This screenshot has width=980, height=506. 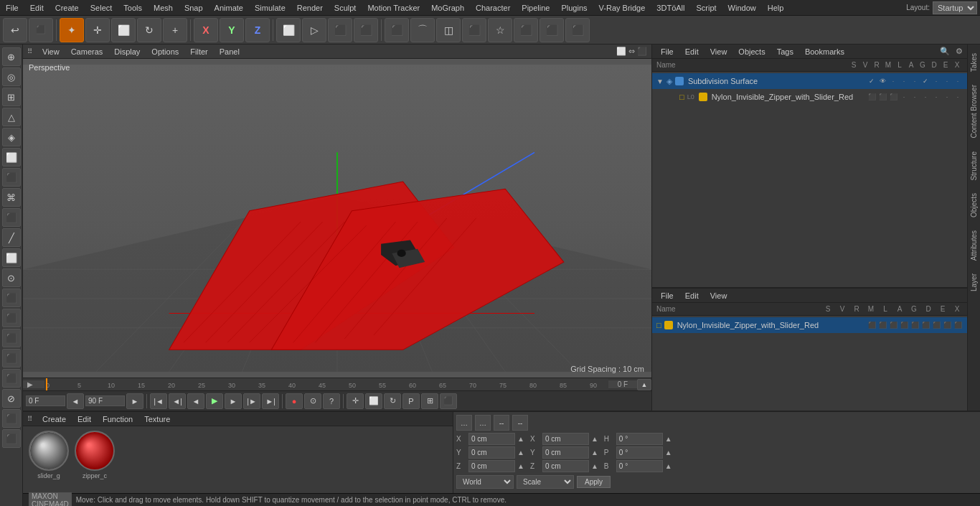 What do you see at coordinates (915, 325) in the screenshot?
I see `attr-action-5: ⬛` at bounding box center [915, 325].